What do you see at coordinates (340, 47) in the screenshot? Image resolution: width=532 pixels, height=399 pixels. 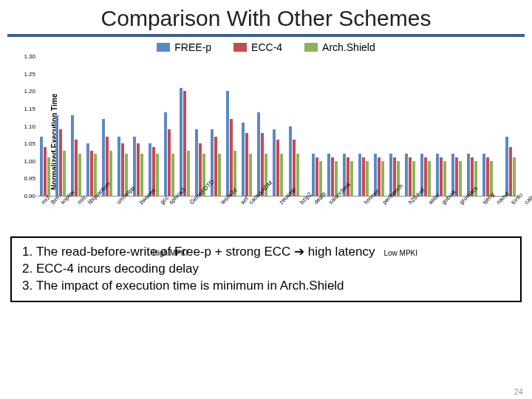 I see `legend-item-archshield: Arch.Shield` at bounding box center [340, 47].